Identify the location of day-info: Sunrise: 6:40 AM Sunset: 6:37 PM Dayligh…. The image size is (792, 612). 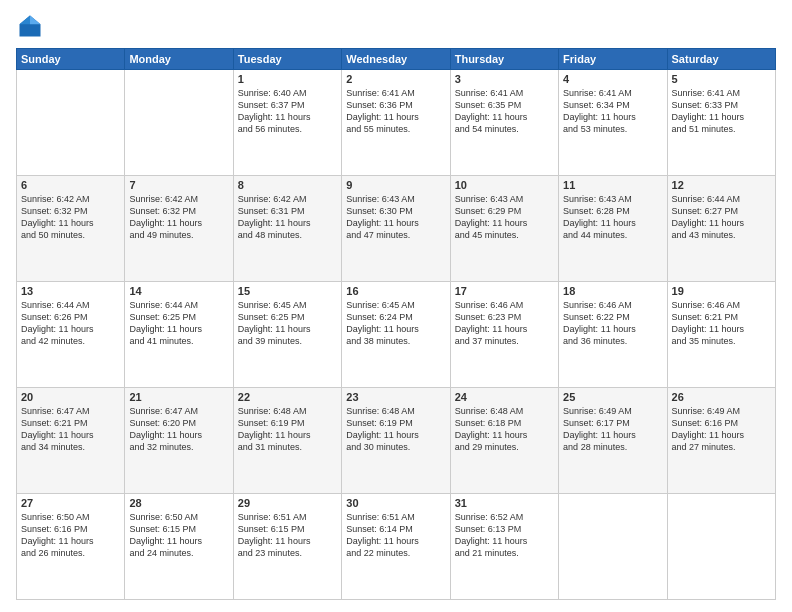
(288, 112).